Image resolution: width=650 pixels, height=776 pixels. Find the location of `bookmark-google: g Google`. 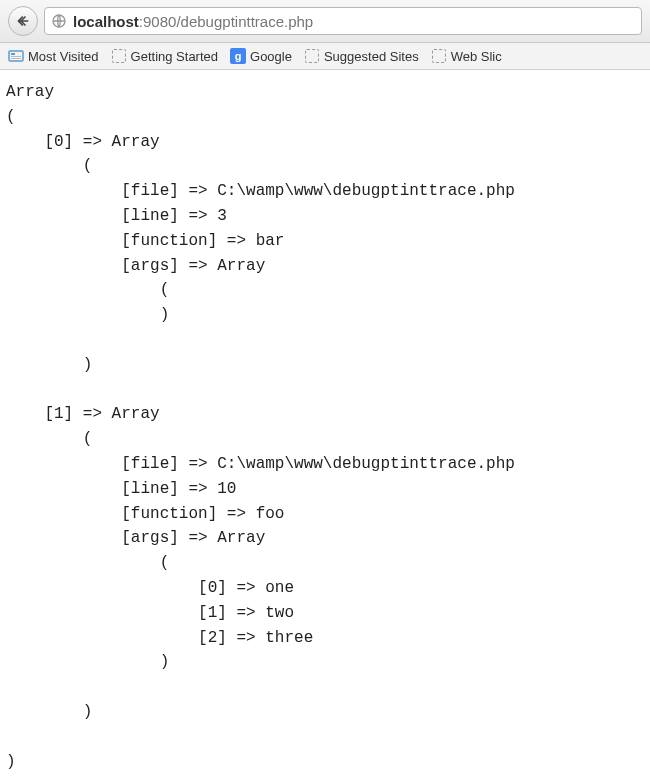

bookmark-google: g Google is located at coordinates (261, 56).